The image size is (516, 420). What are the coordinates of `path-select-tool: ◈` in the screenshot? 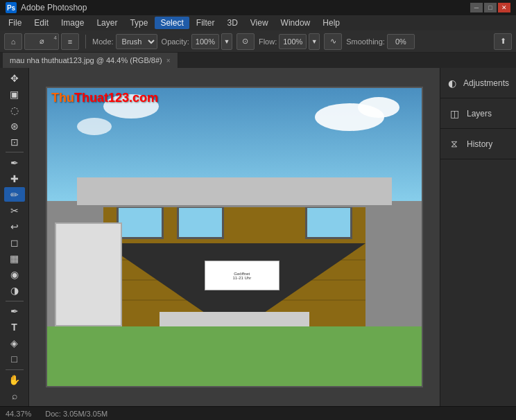 It's located at (15, 344).